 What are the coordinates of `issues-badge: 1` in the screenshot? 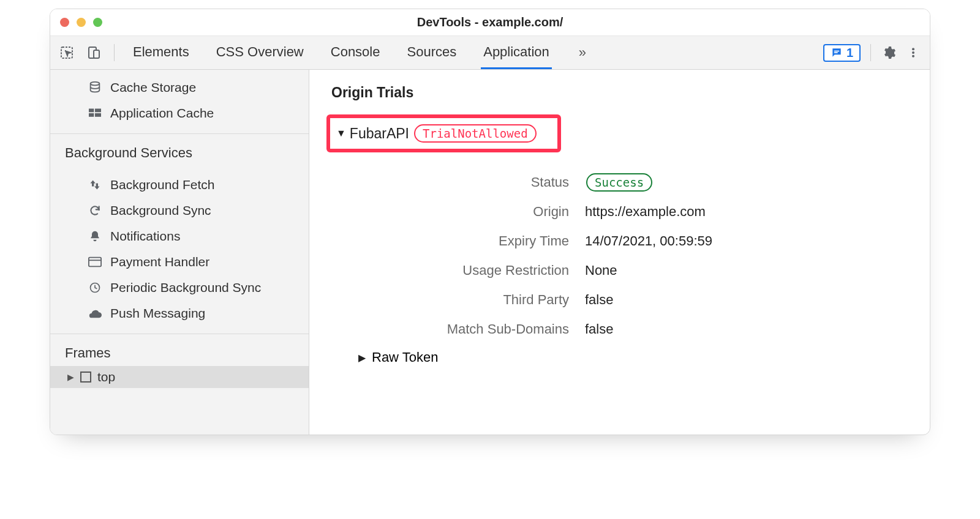 It's located at (842, 53).